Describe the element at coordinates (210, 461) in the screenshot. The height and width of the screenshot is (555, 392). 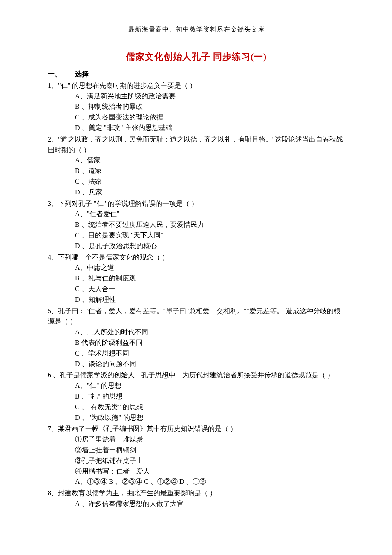
I see `q7-item-3: ③孔子把纸铺在桌子上` at that location.